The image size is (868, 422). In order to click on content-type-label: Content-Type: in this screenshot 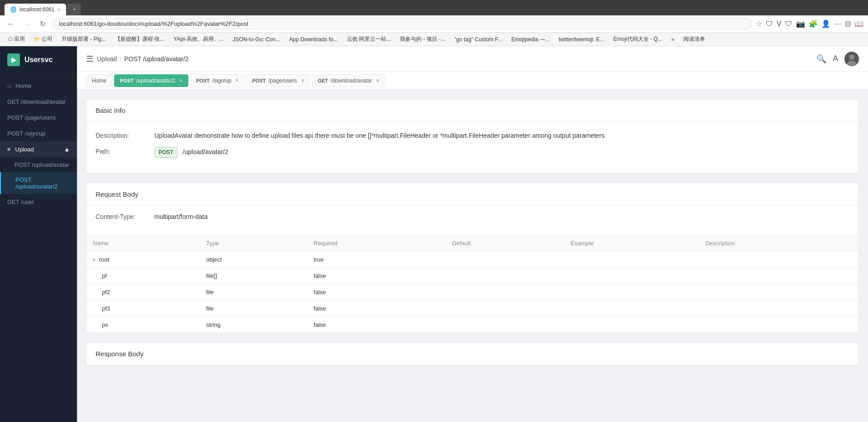, I will do `click(125, 217)`.